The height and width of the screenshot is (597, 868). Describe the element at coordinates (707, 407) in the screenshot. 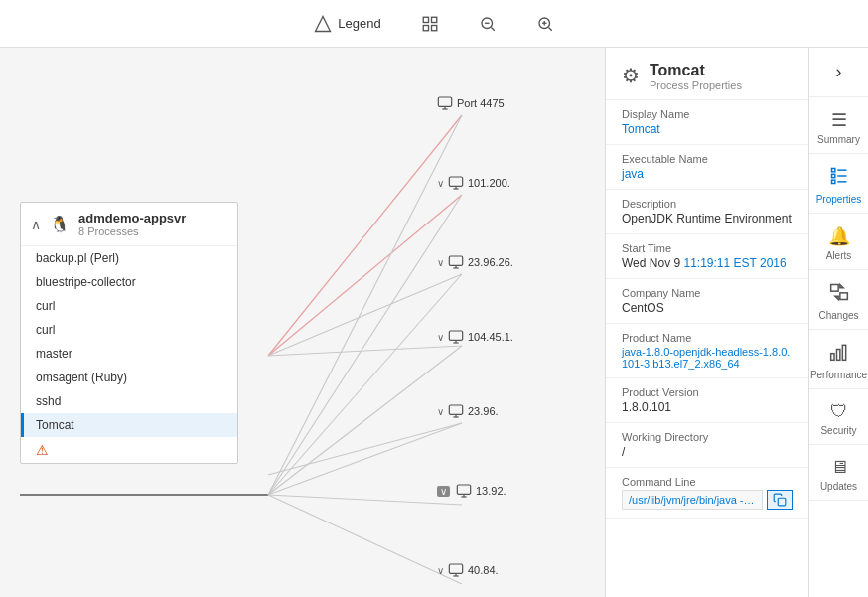

I see `product-version-value: 1.8.0.101` at that location.